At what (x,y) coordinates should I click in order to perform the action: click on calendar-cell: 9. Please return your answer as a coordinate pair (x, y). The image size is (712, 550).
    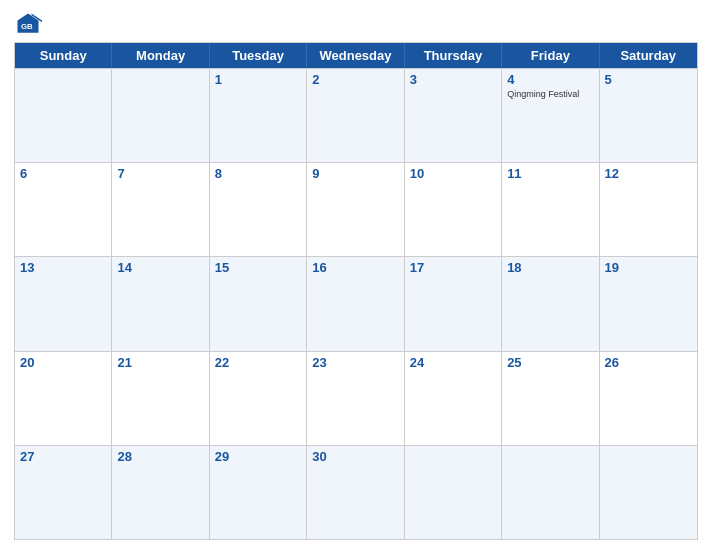
    Looking at the image, I should click on (356, 210).